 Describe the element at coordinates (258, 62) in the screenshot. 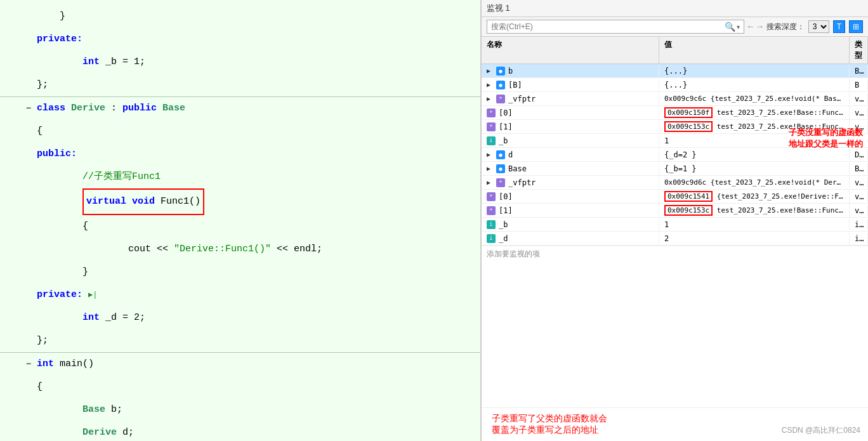

I see `code-content: int _b = 1;` at that location.